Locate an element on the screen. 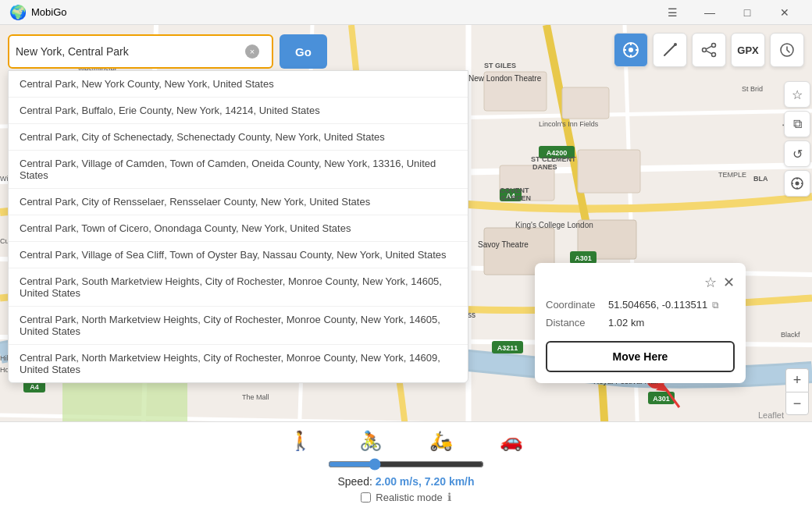 This screenshot has width=812, height=515. svg-text: Lincoln's Inn Fields is located at coordinates (568, 124).